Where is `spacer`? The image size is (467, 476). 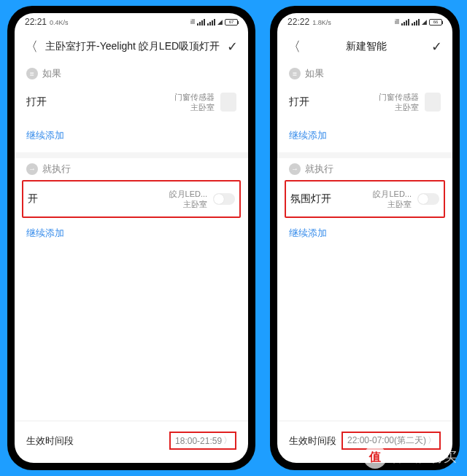
spacer is located at coordinates (365, 335).